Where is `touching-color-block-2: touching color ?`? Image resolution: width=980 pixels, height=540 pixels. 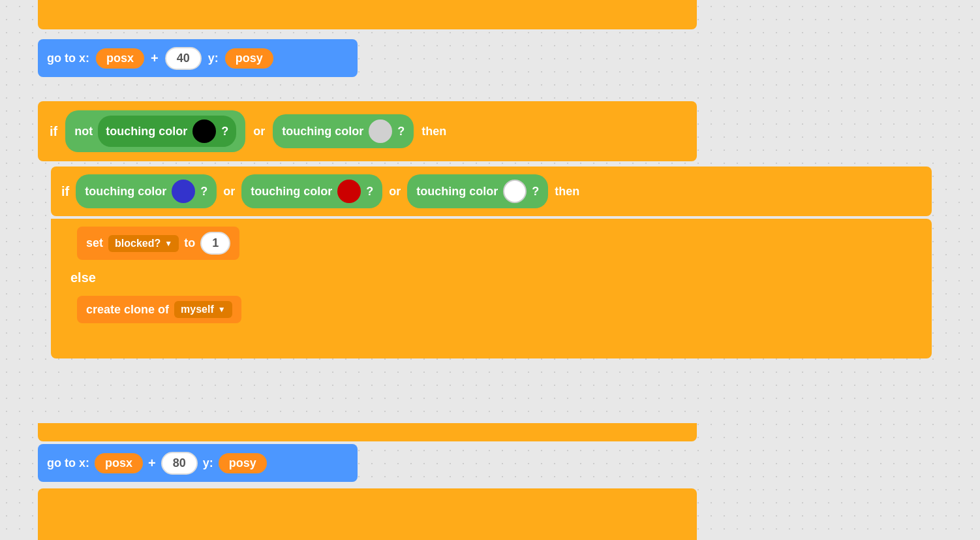
touching-color-block-2: touching color ? is located at coordinates (343, 131).